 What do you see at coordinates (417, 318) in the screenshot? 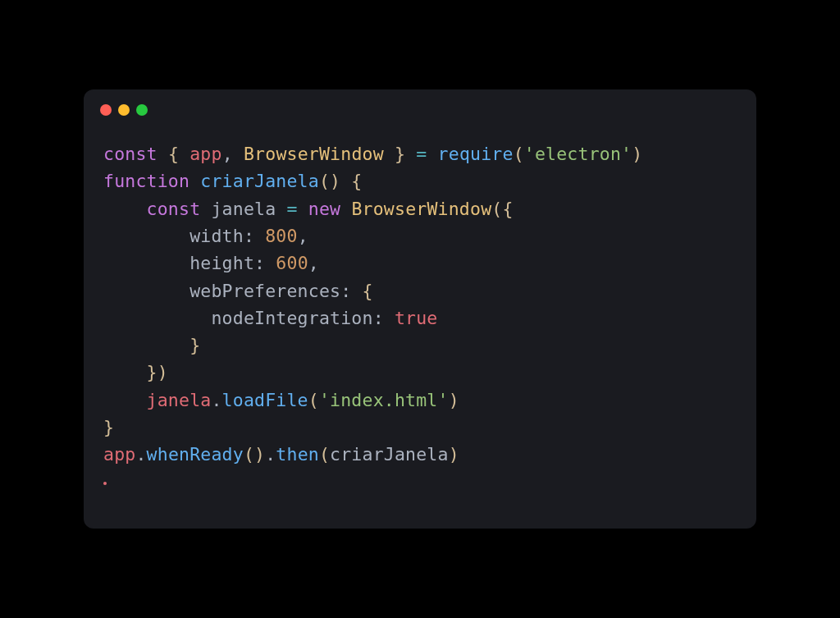
I see `boolean-literal: true` at bounding box center [417, 318].